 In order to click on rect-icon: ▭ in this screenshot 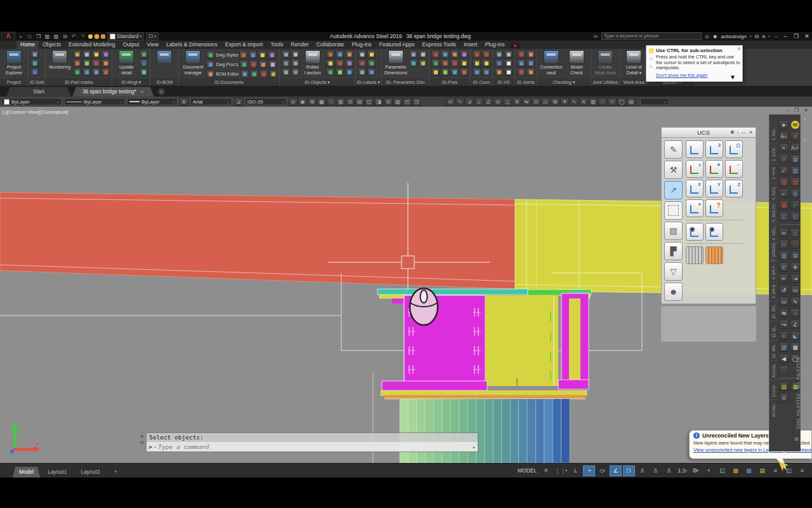, I will do `click(796, 290)`.